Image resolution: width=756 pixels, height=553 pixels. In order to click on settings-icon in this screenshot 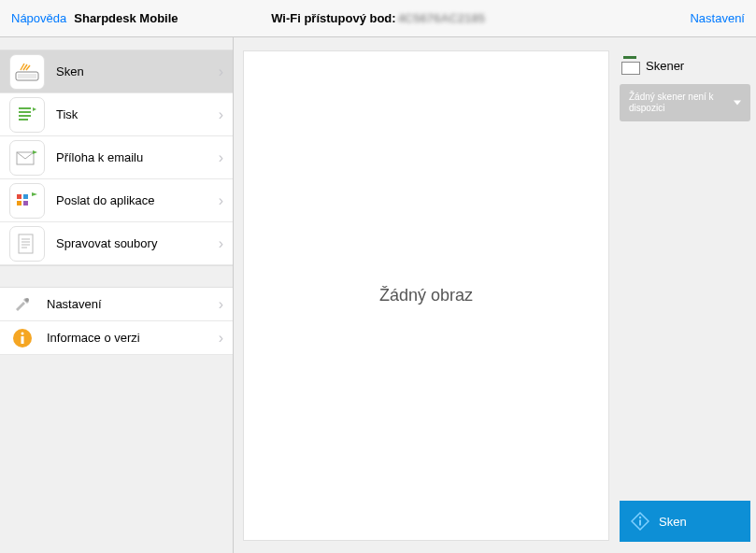, I will do `click(22, 305)`.